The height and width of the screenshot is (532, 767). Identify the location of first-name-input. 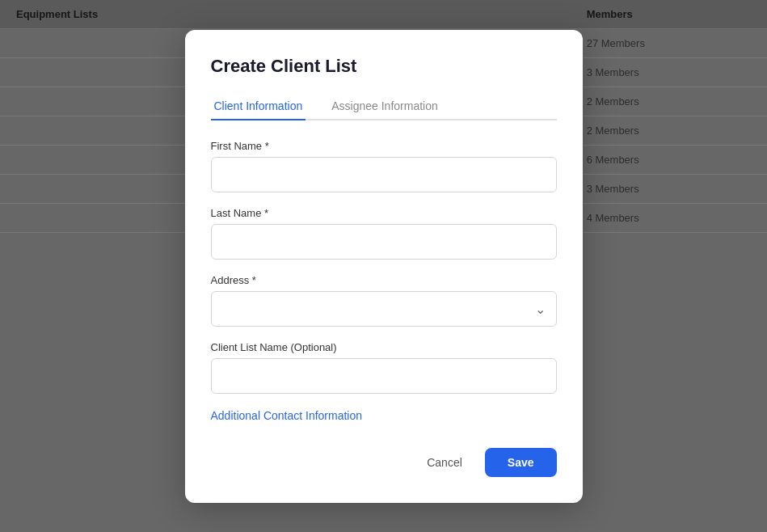
(384, 175).